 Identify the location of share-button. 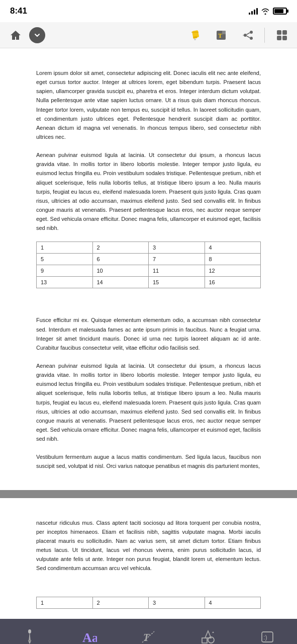
(247, 35).